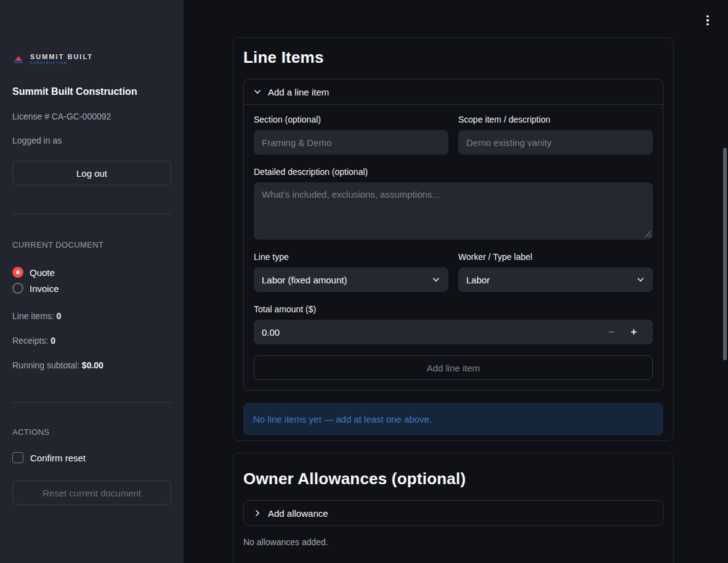  Describe the element at coordinates (92, 272) in the screenshot. I see `radio-option-quote: Quote` at that location.